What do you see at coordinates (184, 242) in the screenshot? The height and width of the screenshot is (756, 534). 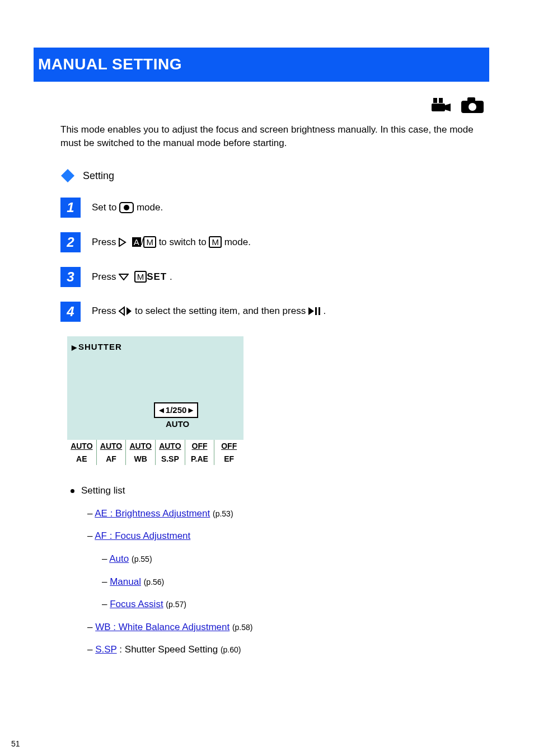 I see `step-2-mid: to switch to` at bounding box center [184, 242].